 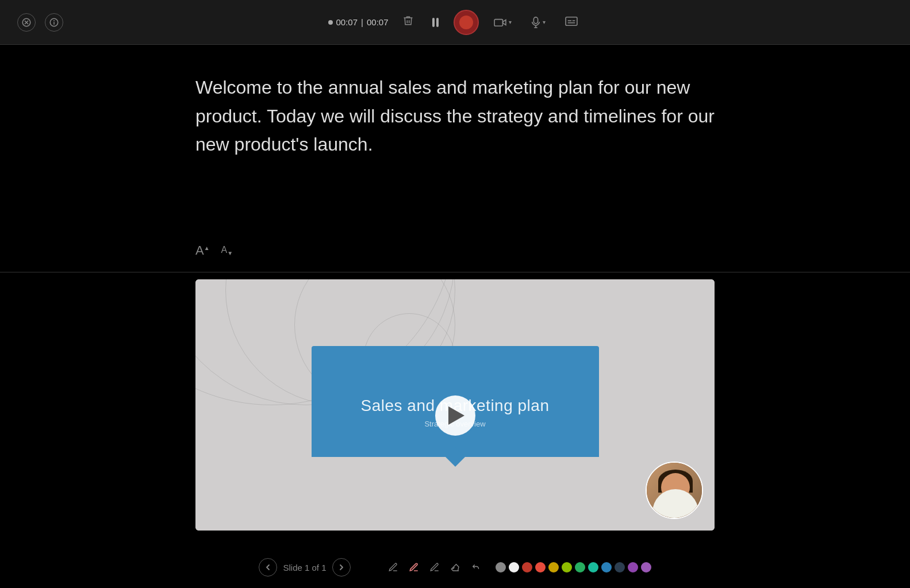 I want to click on color-swatch-green, so click(x=580, y=567).